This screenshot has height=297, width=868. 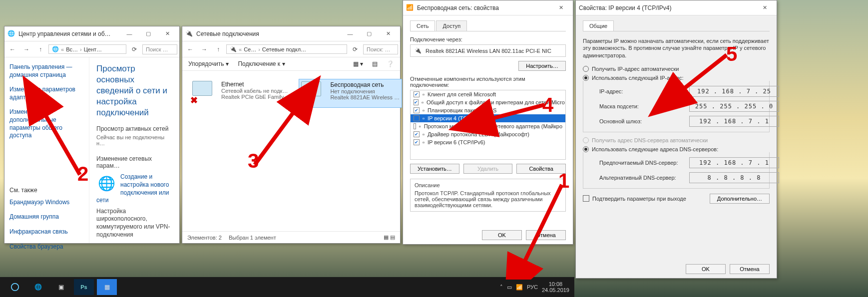 I want to click on photoshop-icon: Ps, so click(x=84, y=287).